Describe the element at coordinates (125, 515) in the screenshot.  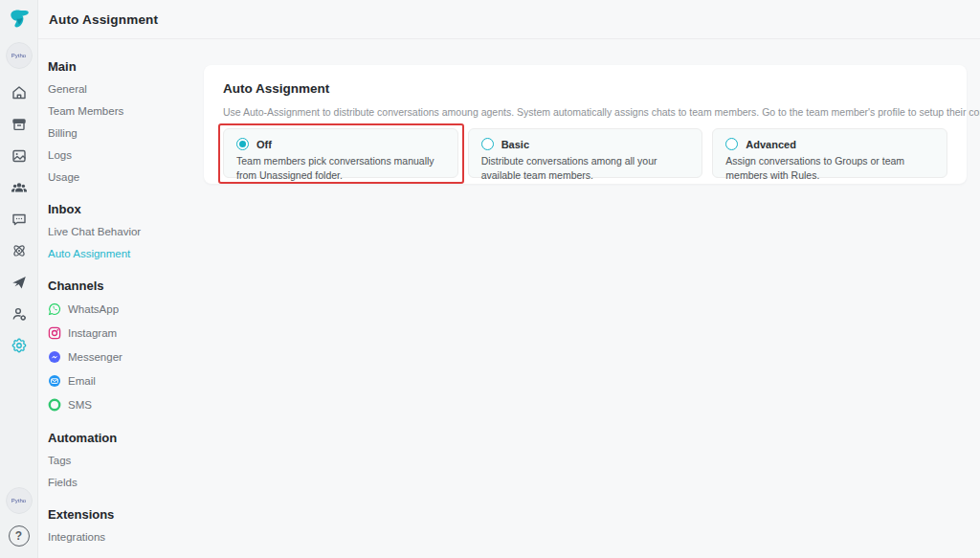
I see `section-header-extensions: Extensions` at that location.